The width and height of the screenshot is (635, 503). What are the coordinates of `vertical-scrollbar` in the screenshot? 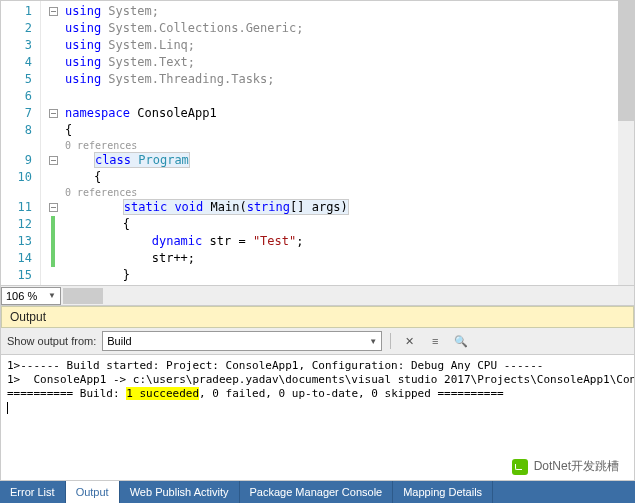 It's located at (626, 143).